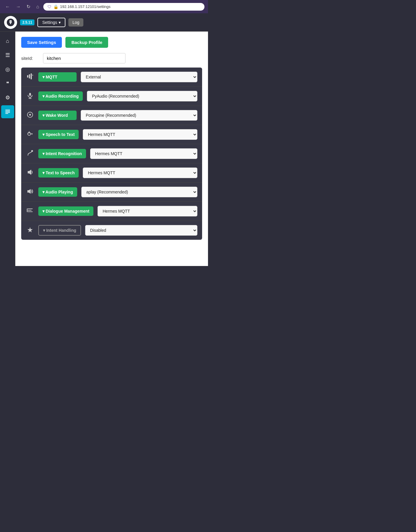  I want to click on text-to-speech-select: Hermes MQTT eSpeak, so click(140, 173).